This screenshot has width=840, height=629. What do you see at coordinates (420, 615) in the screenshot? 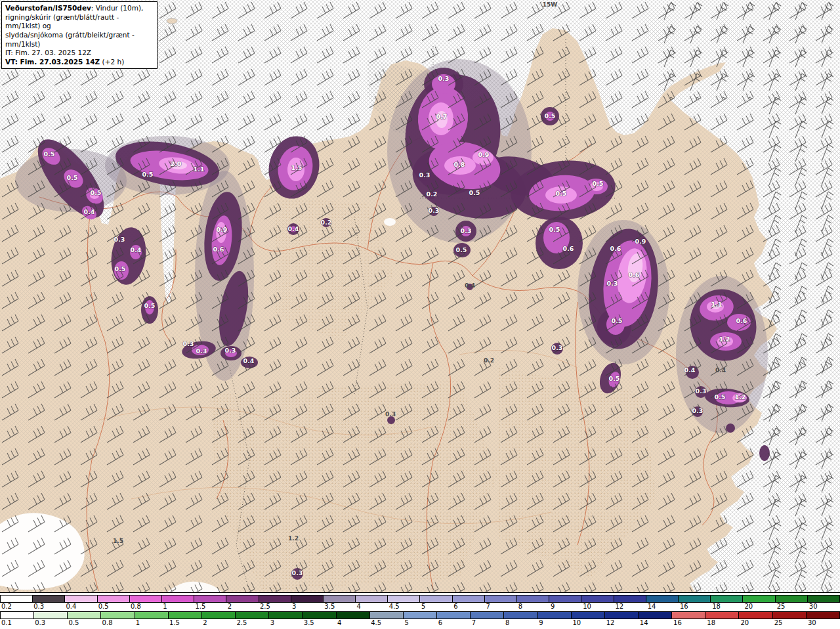
I see `colorbar-rain` at bounding box center [420, 615].